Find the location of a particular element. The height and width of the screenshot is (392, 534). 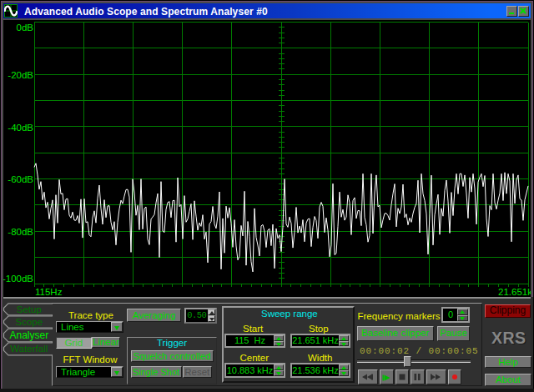

svg-text: Scope is located at coordinates (28, 322).